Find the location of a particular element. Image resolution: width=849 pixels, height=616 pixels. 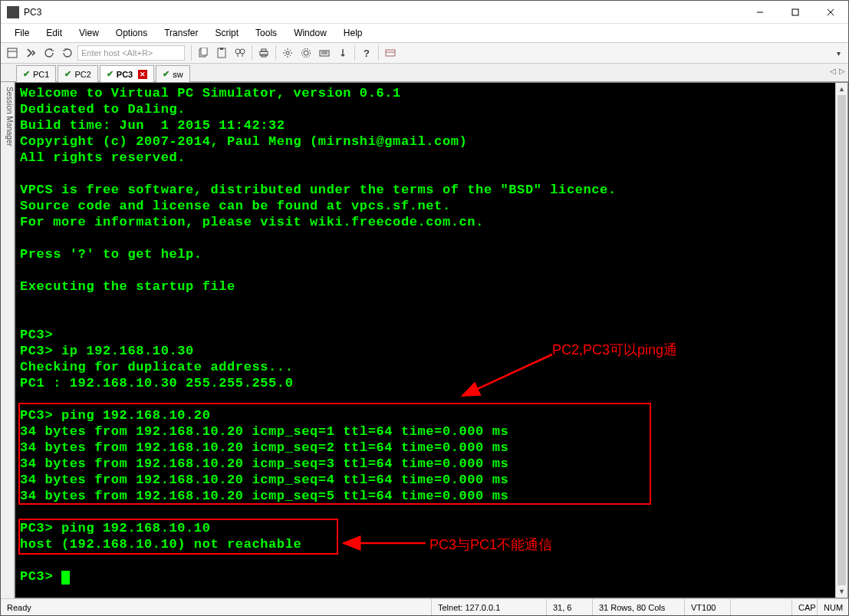

status-cap: CAP is located at coordinates (805, 608).